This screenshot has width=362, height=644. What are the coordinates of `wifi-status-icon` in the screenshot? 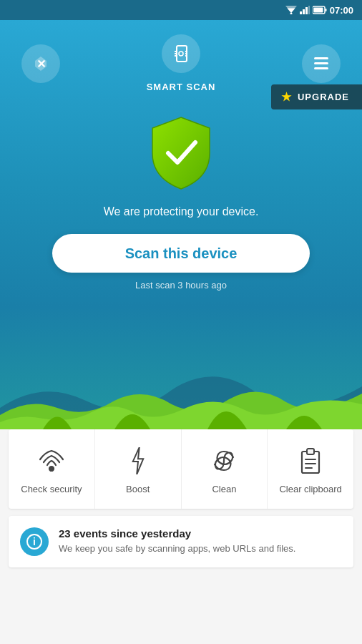 It's located at (291, 10).